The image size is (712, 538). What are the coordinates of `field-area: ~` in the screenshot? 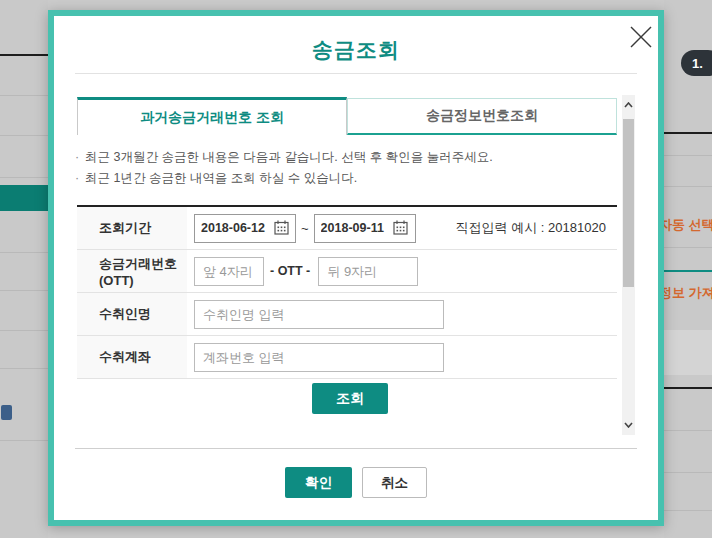 It's located at (402, 228).